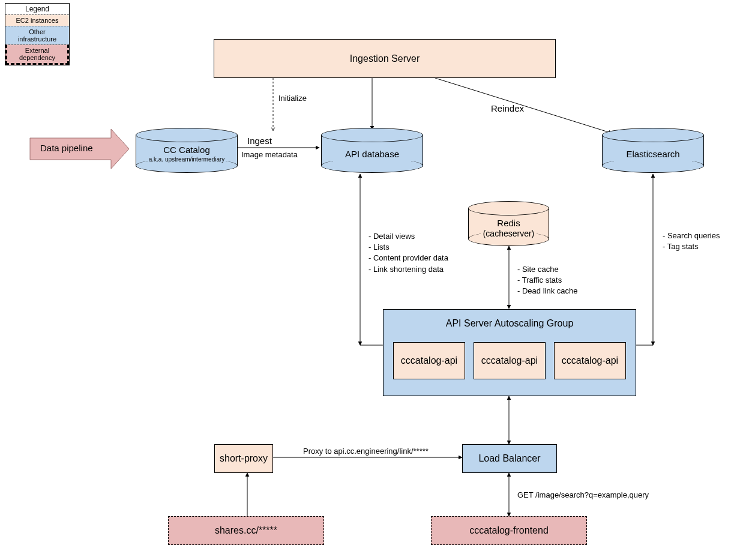 This screenshot has width=731, height=560. Describe the element at coordinates (408, 269) in the screenshot. I see `api-db-note-3: - Link shortening data` at that location.